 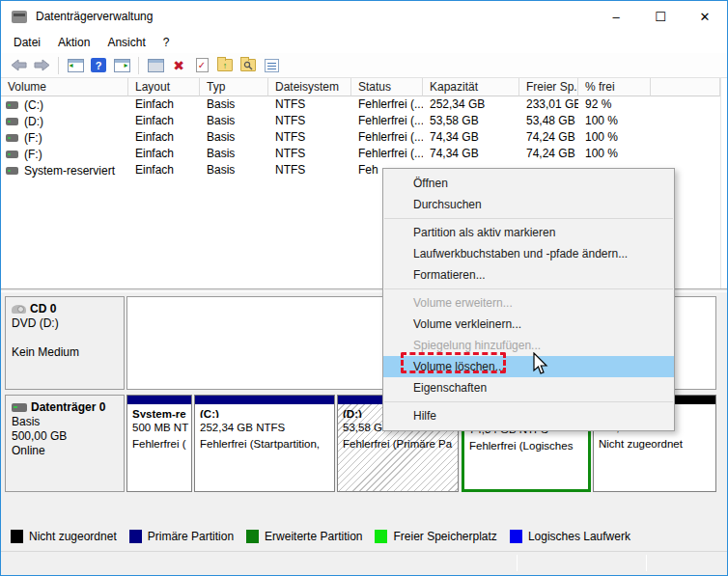 I want to click on properties-list-icon, so click(x=271, y=66).